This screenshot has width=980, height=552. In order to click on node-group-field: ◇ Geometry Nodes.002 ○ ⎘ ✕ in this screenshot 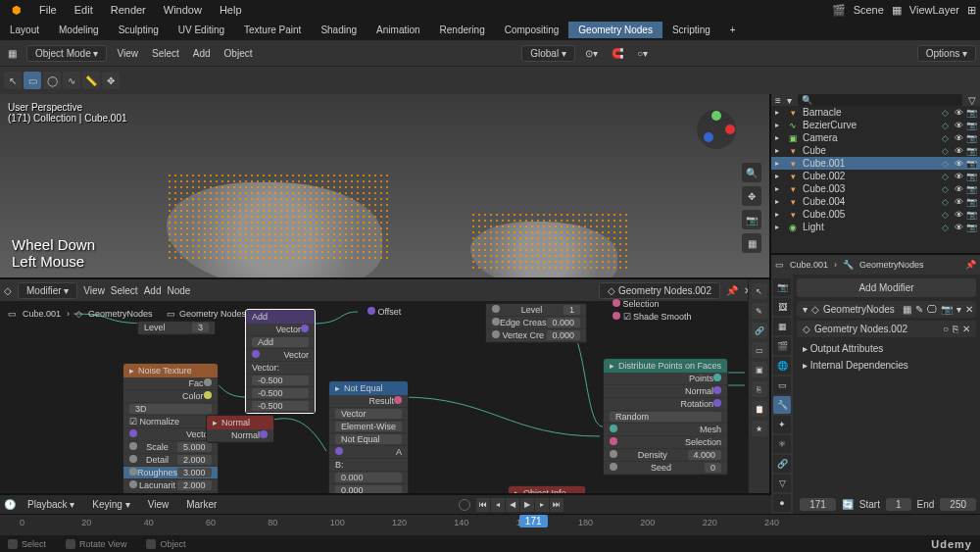, I will do `click(886, 329)`.